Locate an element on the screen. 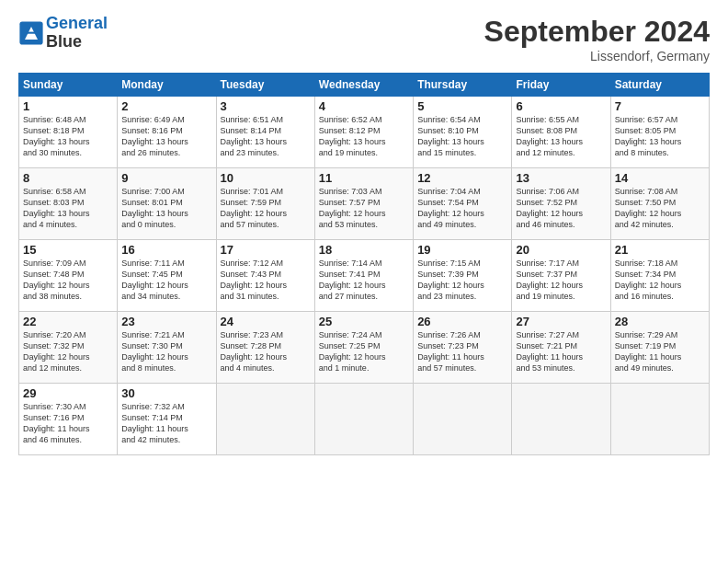  calendar-cell: 10Sunrise: 7:01 AM Sunset: 7:59 PM Dayli… is located at coordinates (265, 204).